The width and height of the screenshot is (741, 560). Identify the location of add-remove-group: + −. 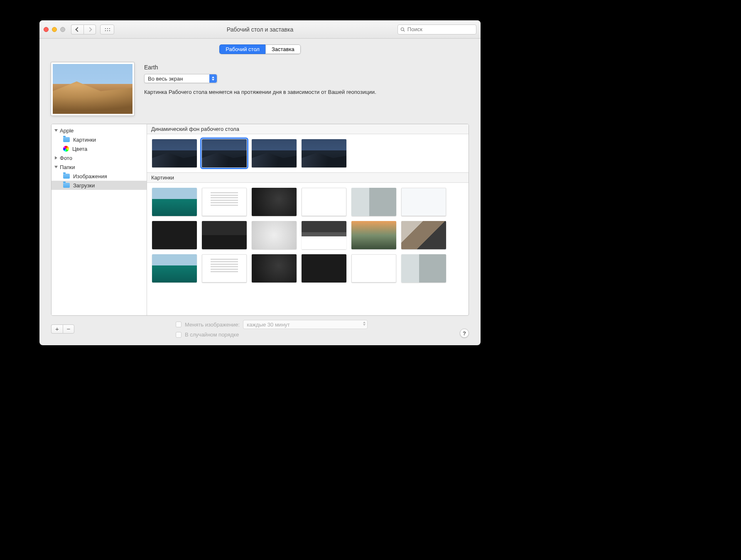
(63, 329).